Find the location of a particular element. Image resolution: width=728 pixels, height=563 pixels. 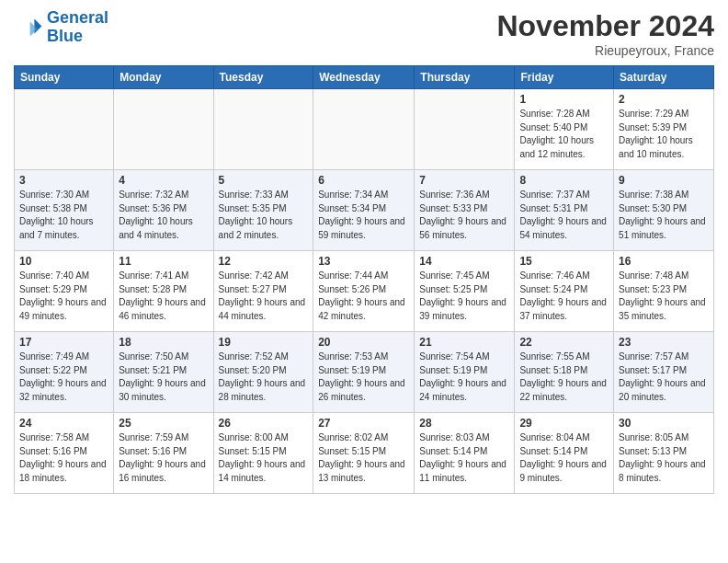

day-number: 7 is located at coordinates (464, 180).